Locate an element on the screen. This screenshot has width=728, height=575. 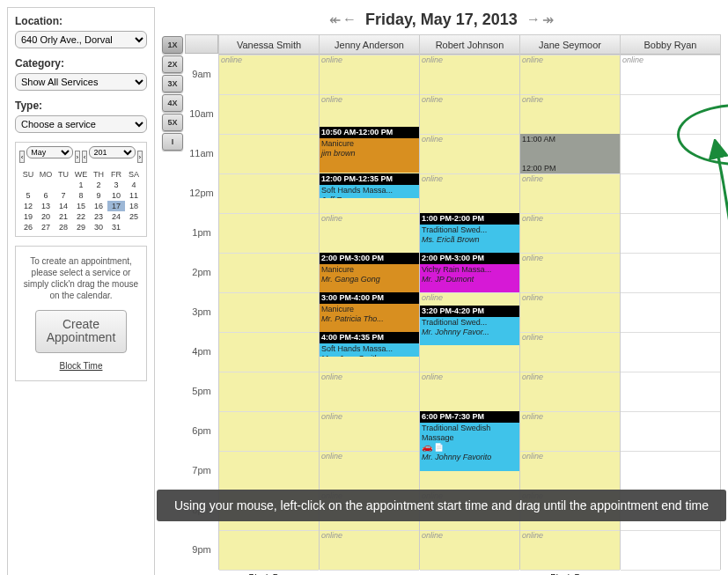
draft-end-time: 12:00 PM is located at coordinates (539, 168).